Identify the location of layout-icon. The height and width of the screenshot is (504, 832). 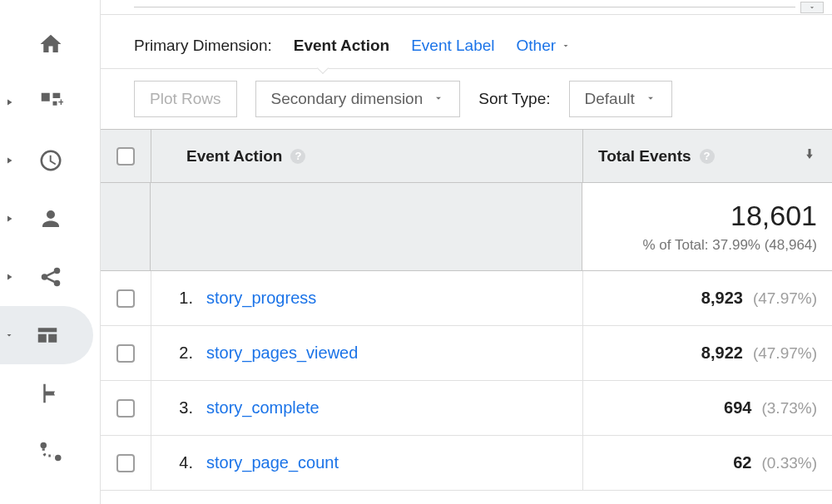
(55, 335).